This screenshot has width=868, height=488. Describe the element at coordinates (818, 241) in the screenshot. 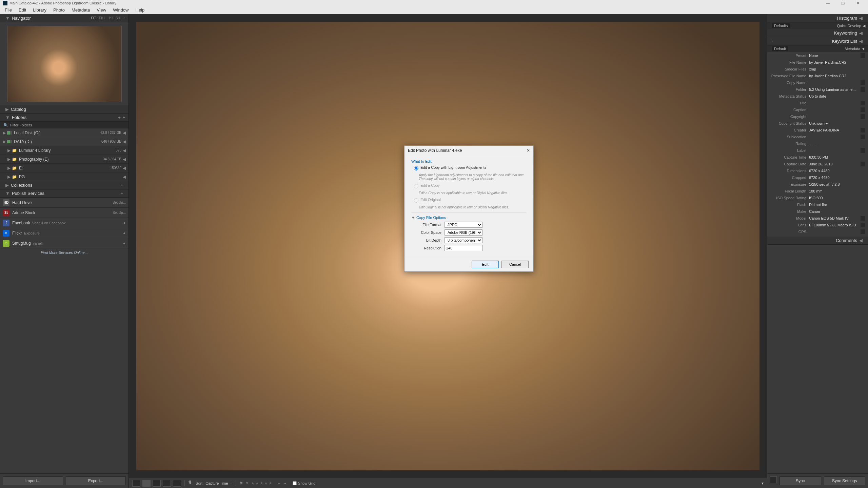

I see `comments-header: Comments ◀` at that location.